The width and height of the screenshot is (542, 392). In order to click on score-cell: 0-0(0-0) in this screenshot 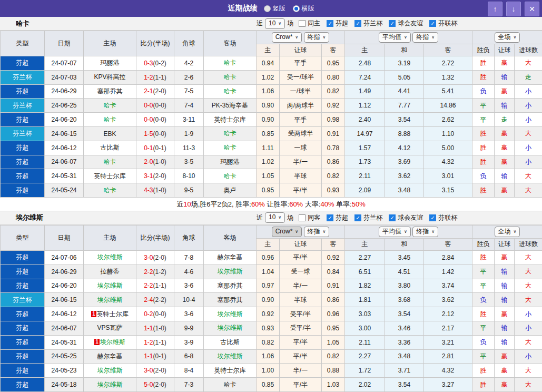, I will do `click(155, 120)`.